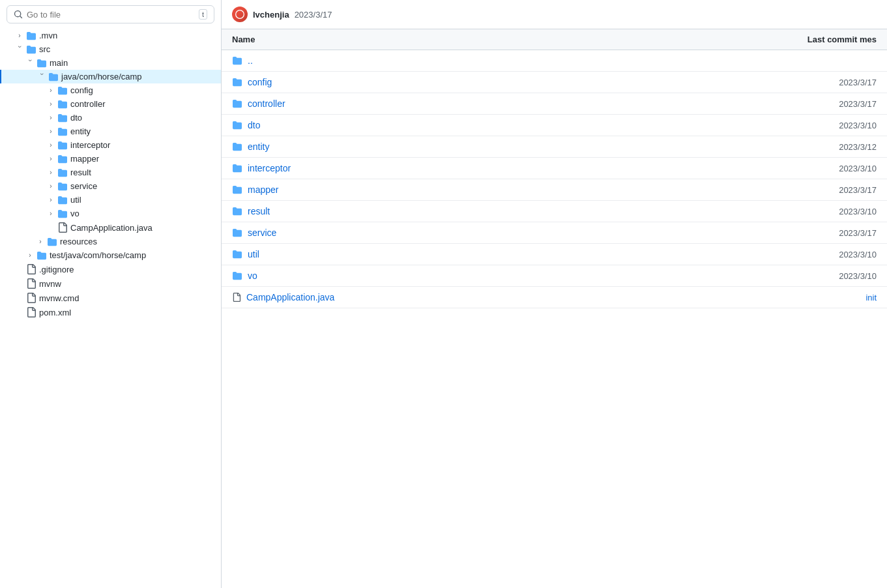 The image size is (887, 588). Describe the element at coordinates (111, 77) in the screenshot. I see `sidebar-item-java-com-horse-camp: › java/com/horse/camp` at that location.